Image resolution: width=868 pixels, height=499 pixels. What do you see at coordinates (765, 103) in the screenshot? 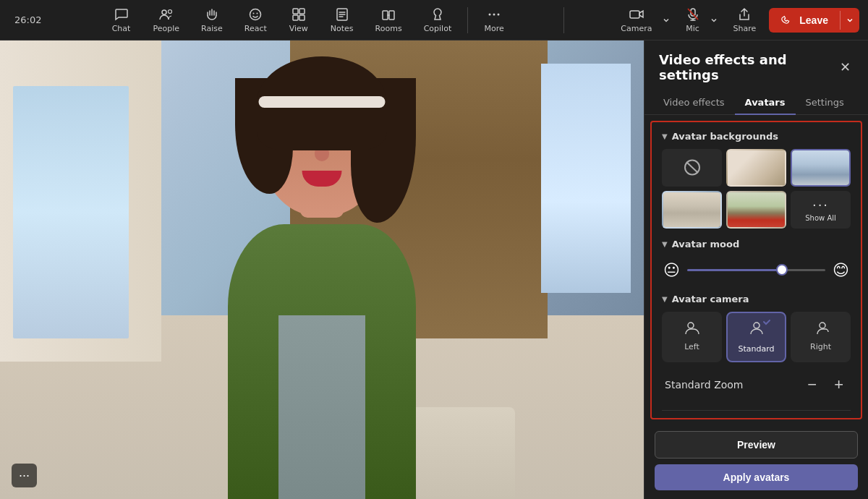
I see `tab-avatars: Avatars` at bounding box center [765, 103].